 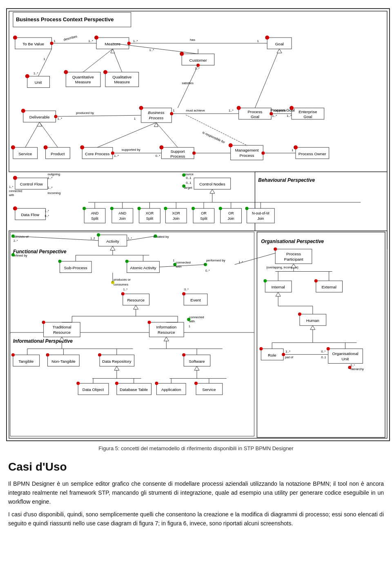 I want to click on svg-text: Process Owner, so click(x=313, y=154).